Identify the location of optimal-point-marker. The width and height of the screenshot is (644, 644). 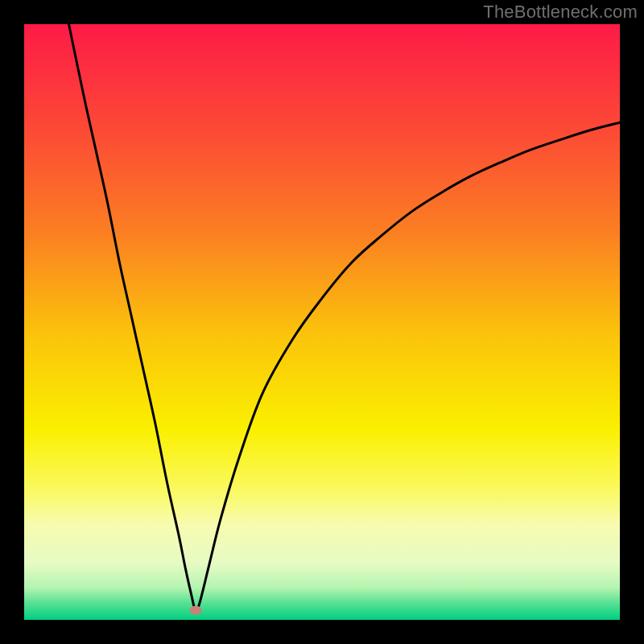
(196, 610).